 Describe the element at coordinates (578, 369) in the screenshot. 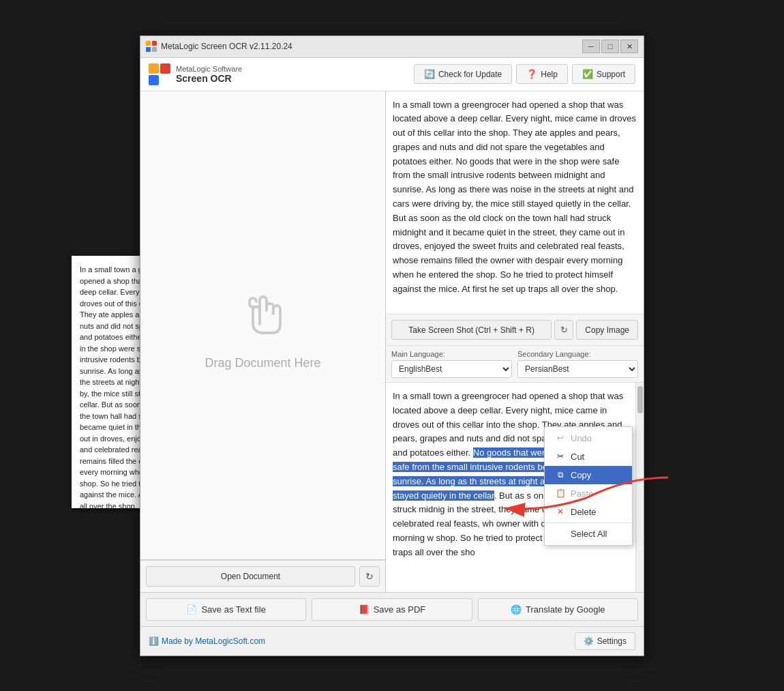

I see `secondary-language-select: PersianBest` at that location.